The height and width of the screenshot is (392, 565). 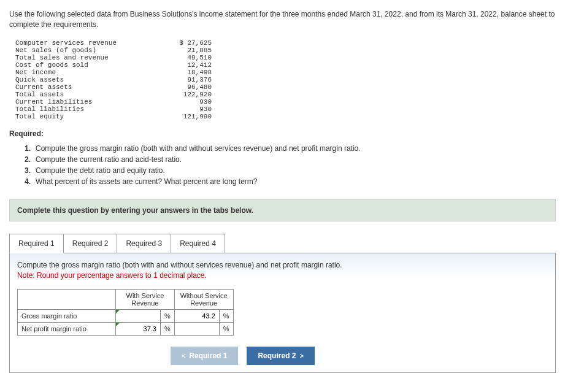 I want to click on req-text: Compute the gross margin ratio (both wit…, so click(x=198, y=148).